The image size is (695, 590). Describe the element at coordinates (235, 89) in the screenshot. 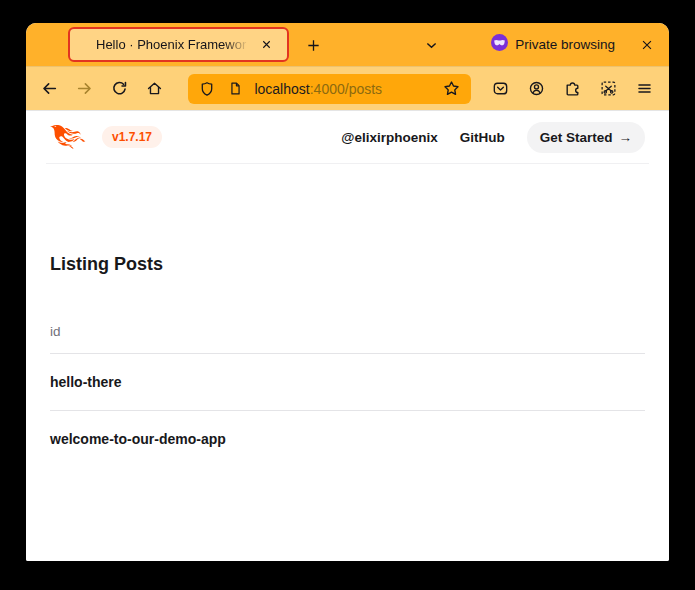

I see `page-permissions-icon` at that location.